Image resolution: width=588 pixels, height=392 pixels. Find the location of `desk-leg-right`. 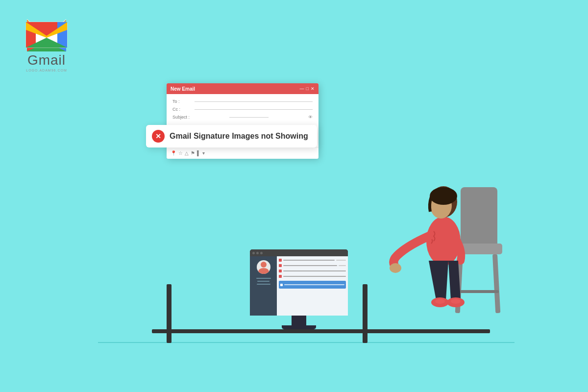

desk-leg-right is located at coordinates (365, 314).